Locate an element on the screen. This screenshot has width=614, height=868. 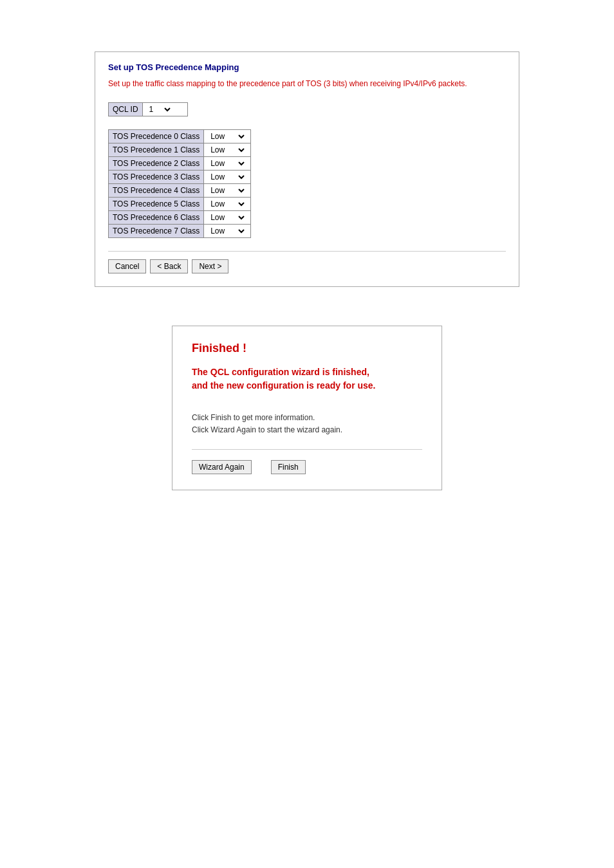
qcl-id-select: 1 2 3 4 5 6 7 8 is located at coordinates (160, 109).